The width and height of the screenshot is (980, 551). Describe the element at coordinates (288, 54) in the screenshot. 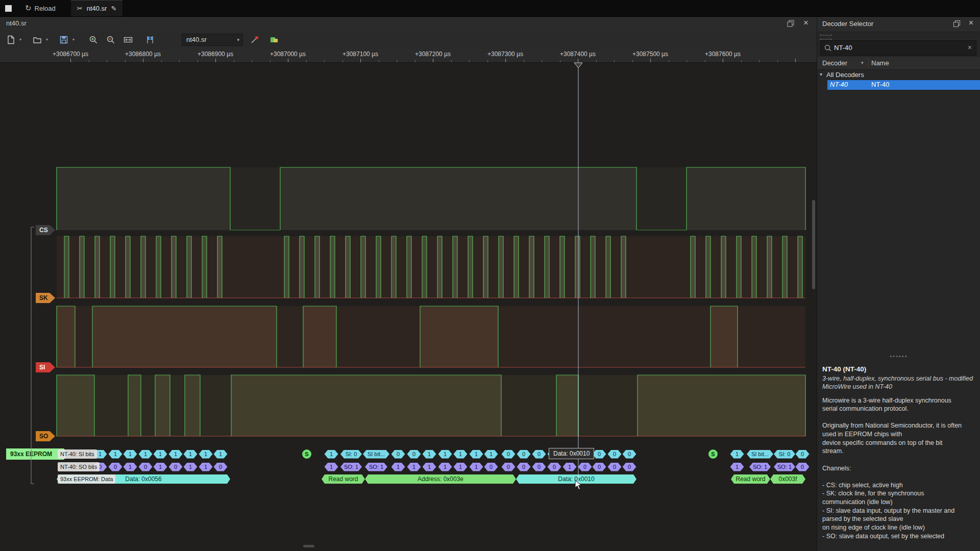

I see `ruler-time-label: +3087000 µs` at that location.